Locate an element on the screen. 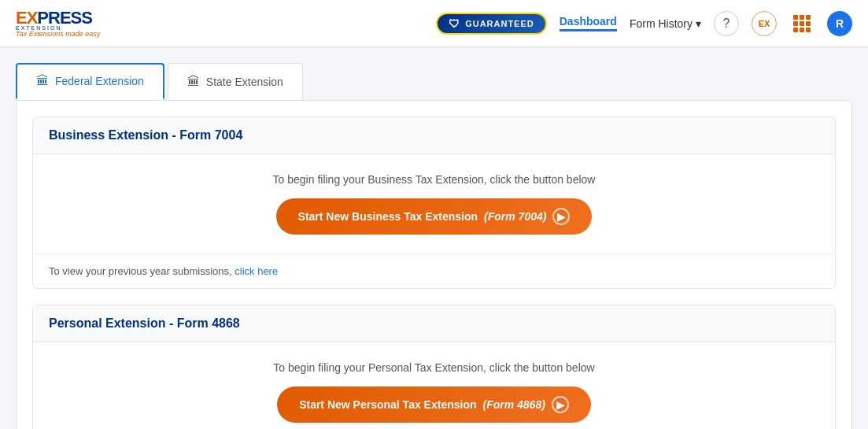  state-tab-label: State Extension is located at coordinates (245, 82).